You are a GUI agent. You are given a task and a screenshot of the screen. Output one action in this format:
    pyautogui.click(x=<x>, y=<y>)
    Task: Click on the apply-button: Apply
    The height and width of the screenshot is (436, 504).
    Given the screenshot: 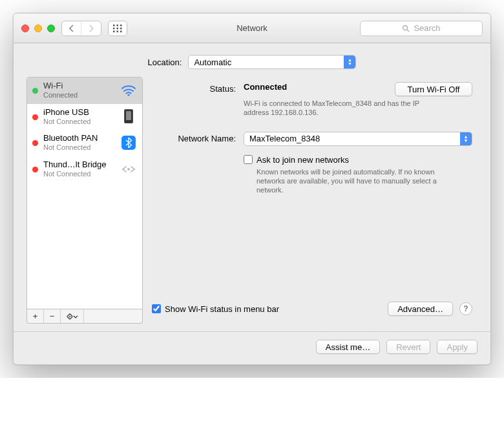 What is the action you would take?
    pyautogui.click(x=457, y=347)
    